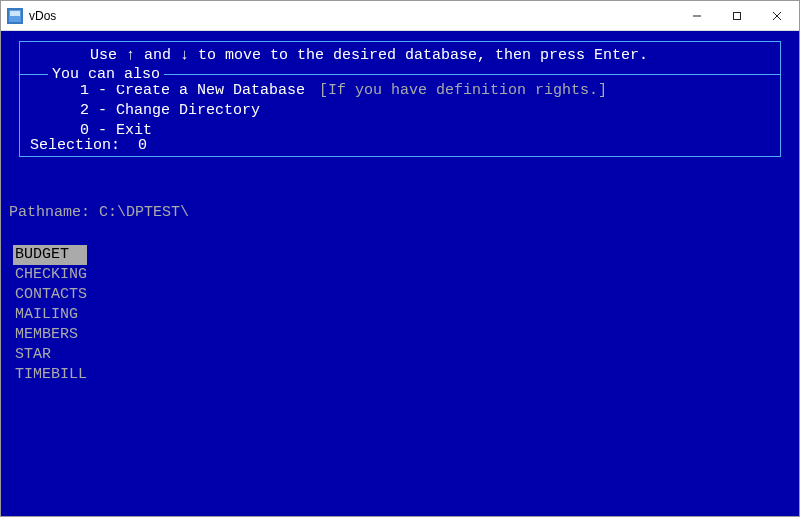 This screenshot has width=800, height=517. Describe the element at coordinates (106, 75) in the screenshot. I see `subhead-label: You can also` at that location.